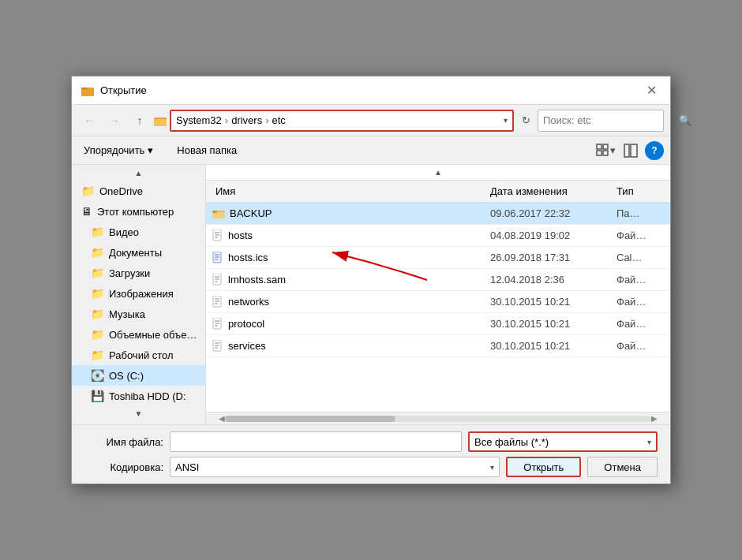 This screenshot has width=742, height=560. I want to click on close-button: ✕, so click(651, 91).